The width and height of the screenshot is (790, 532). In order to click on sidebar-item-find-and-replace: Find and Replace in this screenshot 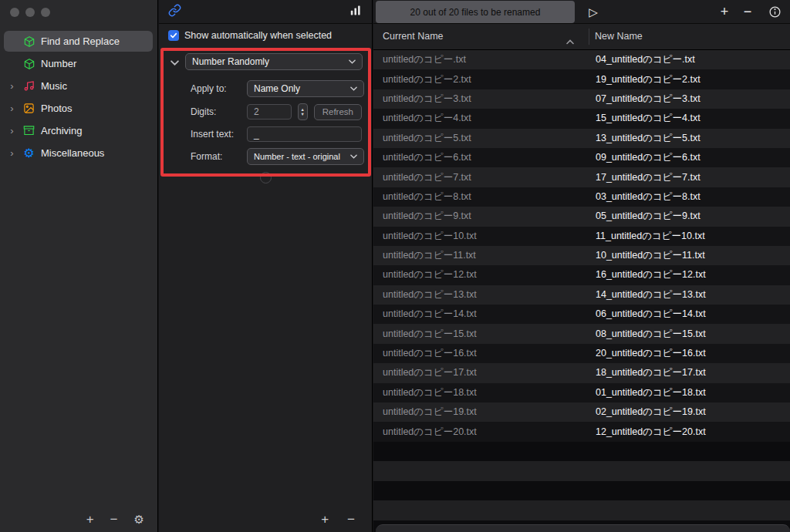, I will do `click(79, 42)`.